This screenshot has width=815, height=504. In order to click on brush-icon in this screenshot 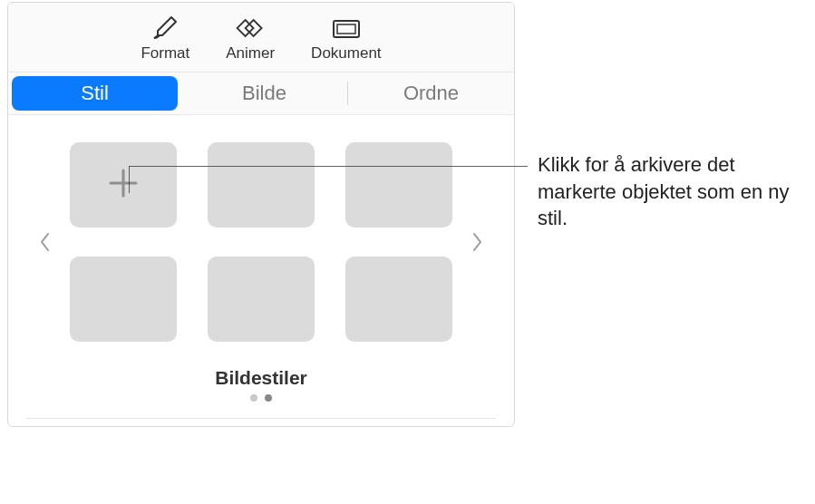, I will do `click(165, 28)`.